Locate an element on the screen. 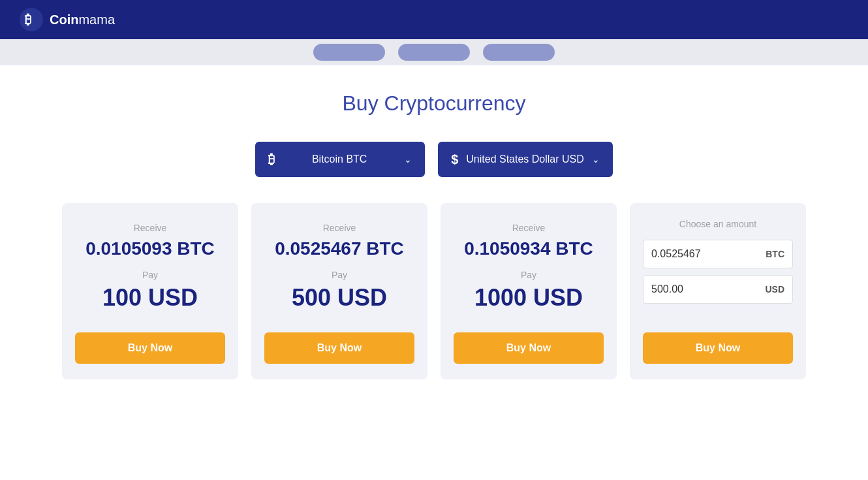  receive-label-2: Receive is located at coordinates (339, 228).